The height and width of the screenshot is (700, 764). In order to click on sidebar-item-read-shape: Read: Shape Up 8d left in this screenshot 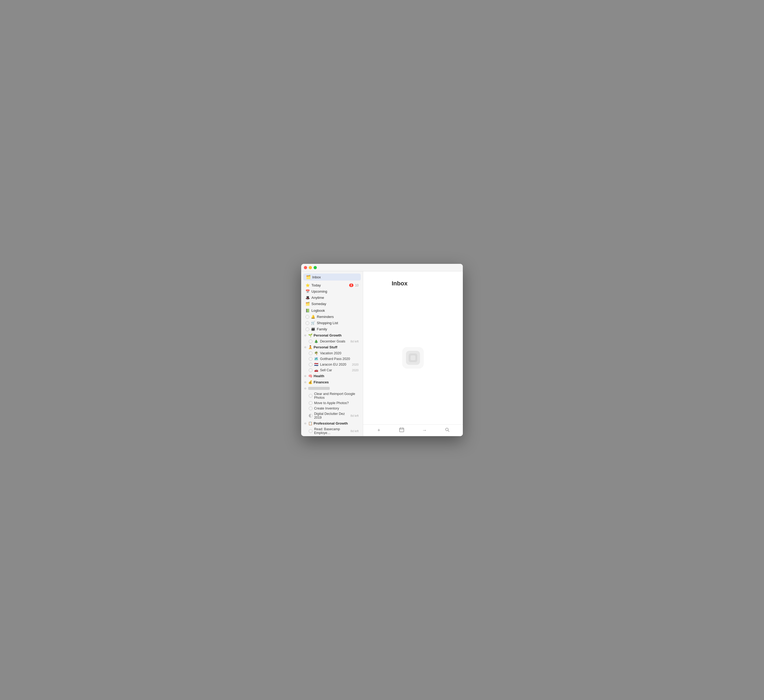, I will do `click(332, 436)`.